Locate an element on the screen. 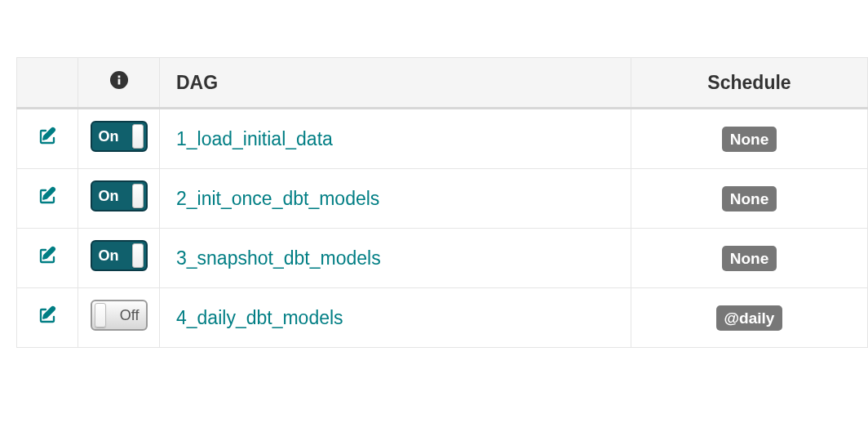 This screenshot has width=868, height=423. dag-link: 4_daily_dbt_models is located at coordinates (259, 318).